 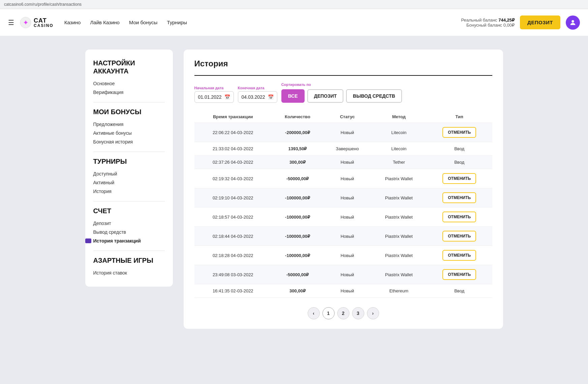 What do you see at coordinates (347, 117) in the screenshot?
I see `col-status: Статус` at bounding box center [347, 117].